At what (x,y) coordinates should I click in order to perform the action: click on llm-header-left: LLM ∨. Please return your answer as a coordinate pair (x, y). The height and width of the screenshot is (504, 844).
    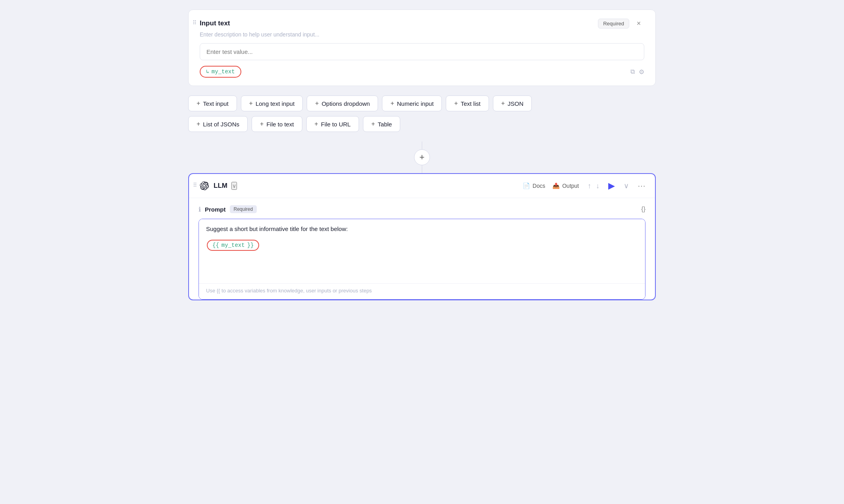
    Looking at the image, I should click on (218, 186).